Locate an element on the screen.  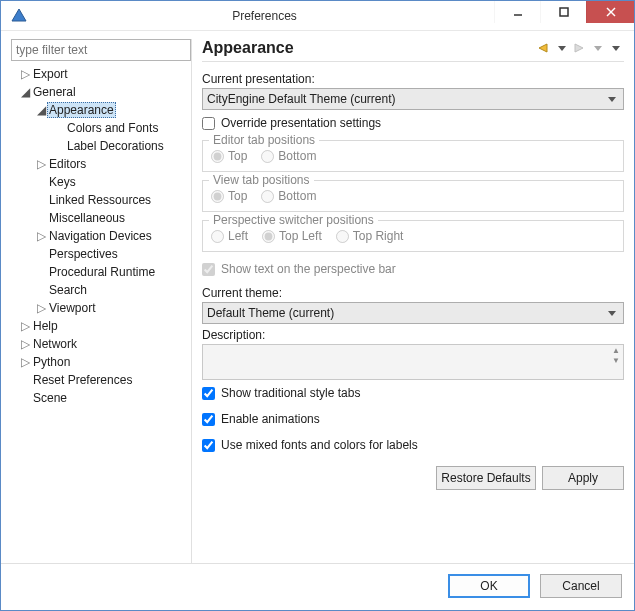
spin-down-icon: ▼ is located at coordinates (616, 361).